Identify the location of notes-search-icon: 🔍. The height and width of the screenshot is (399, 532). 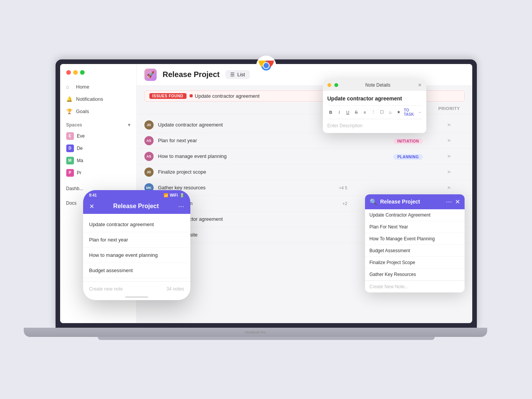
(373, 202).